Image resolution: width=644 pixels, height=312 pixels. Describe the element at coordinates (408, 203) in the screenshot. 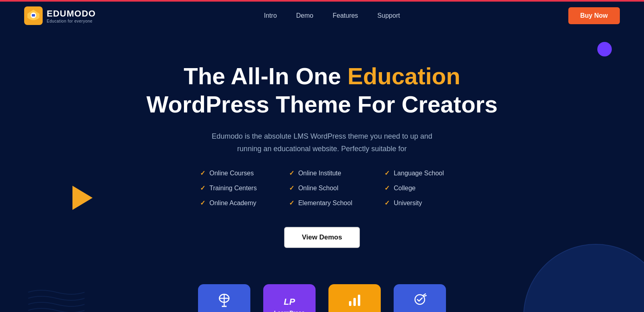

I see `feature-label-9: University` at that location.